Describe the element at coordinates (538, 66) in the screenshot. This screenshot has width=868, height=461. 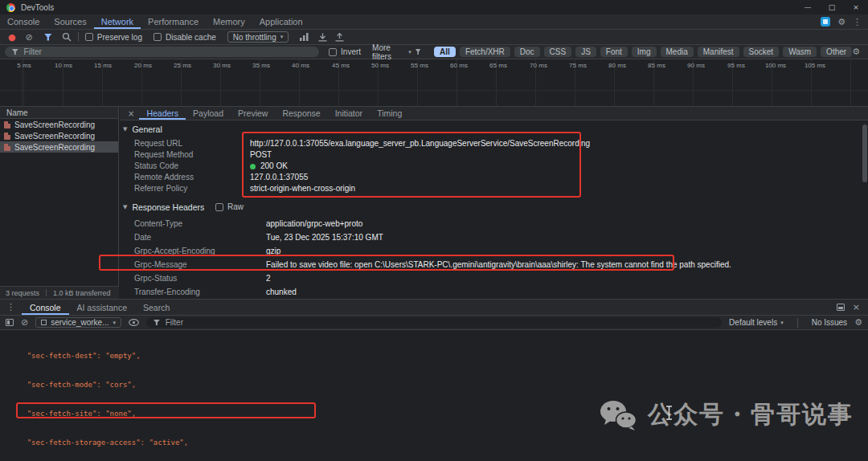
I see `timeline-label: 70 ms` at that location.